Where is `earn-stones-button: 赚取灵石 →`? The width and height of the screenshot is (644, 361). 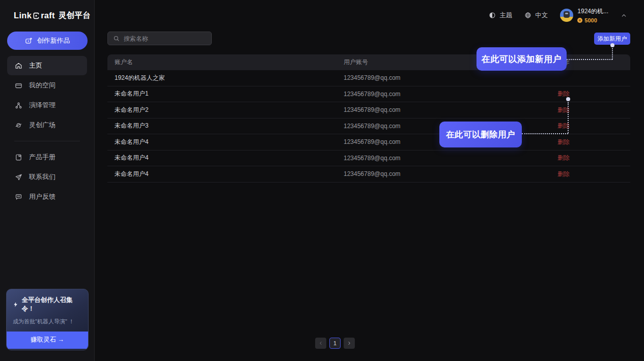 earn-stones-button: 赚取灵石 → is located at coordinates (47, 340).